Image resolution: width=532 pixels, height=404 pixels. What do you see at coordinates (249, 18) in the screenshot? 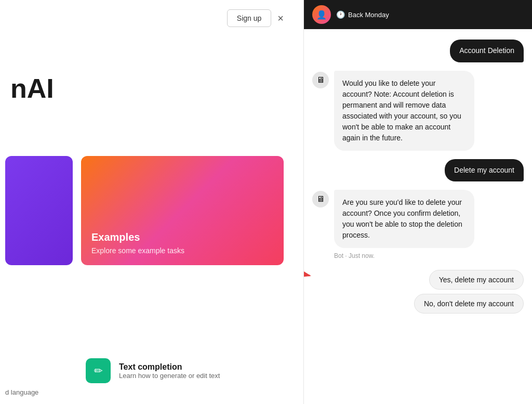
I see `signup-button: Sign up` at bounding box center [249, 18].